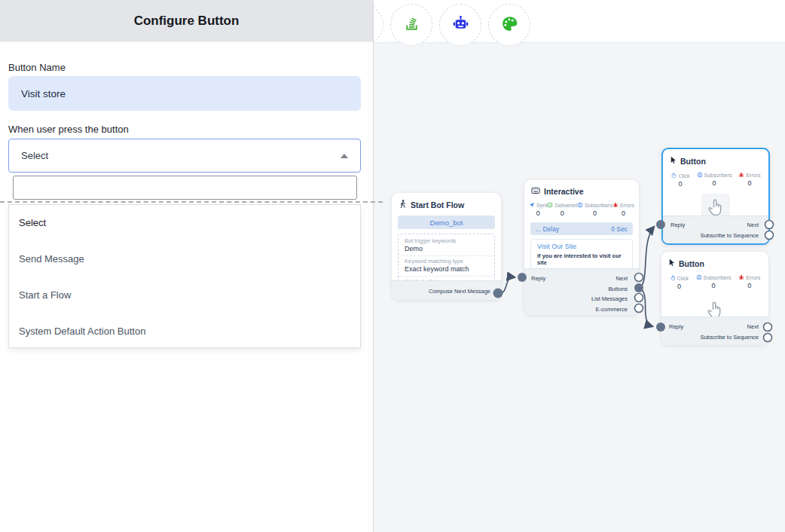  I want to click on compose-next-message-label: Compose Next Message, so click(460, 291).